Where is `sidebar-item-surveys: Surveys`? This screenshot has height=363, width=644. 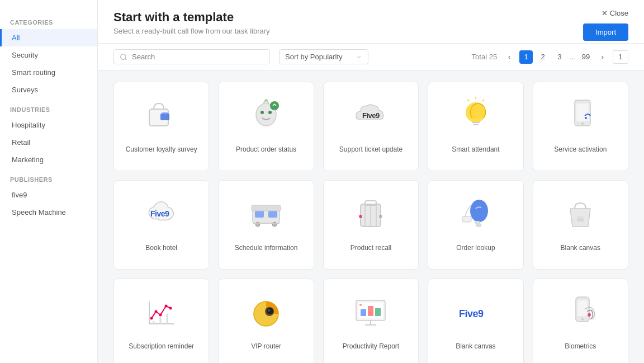
sidebar-item-surveys: Surveys is located at coordinates (49, 89).